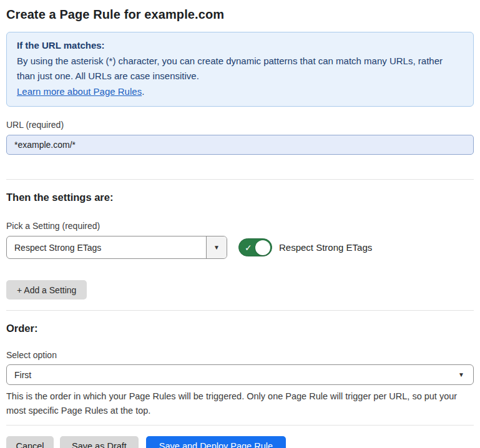 The image size is (480, 448). I want to click on link-period: ., so click(143, 91).